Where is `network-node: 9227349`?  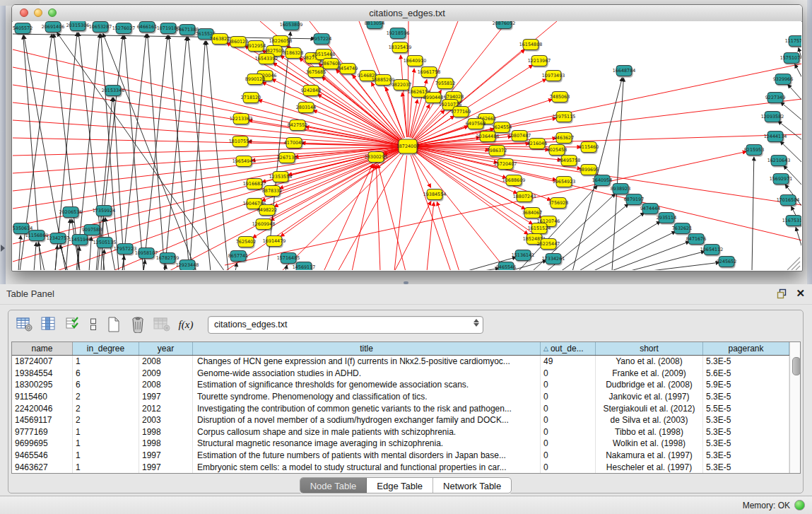
network-node: 9227349 is located at coordinates (775, 98).